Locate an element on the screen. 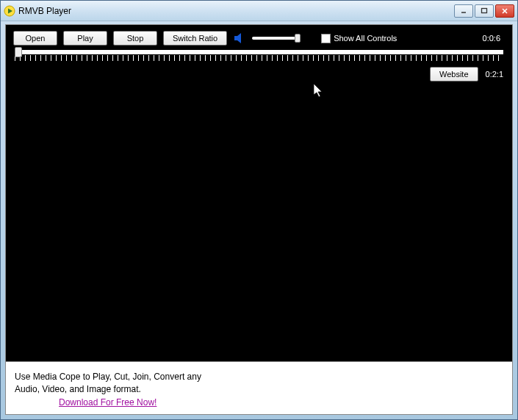 This screenshot has height=420, width=518. website-button: Website is located at coordinates (454, 74).